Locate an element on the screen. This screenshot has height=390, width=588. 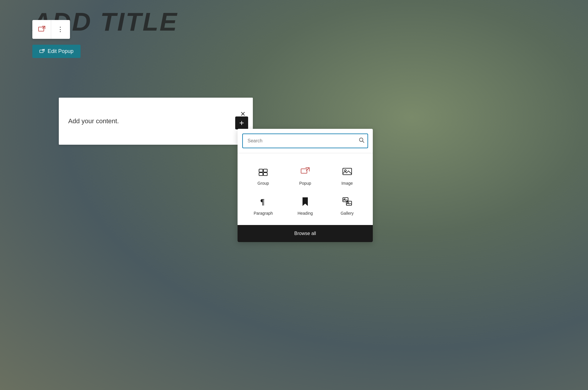
block-item-group: Group is located at coordinates (263, 175).